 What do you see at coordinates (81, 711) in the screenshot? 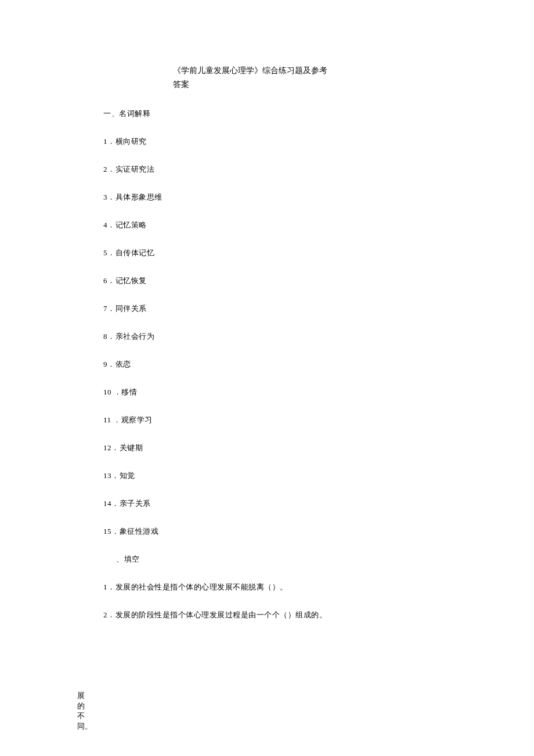
I see `vertical-text-fragment: 展的不同。` at bounding box center [81, 711].